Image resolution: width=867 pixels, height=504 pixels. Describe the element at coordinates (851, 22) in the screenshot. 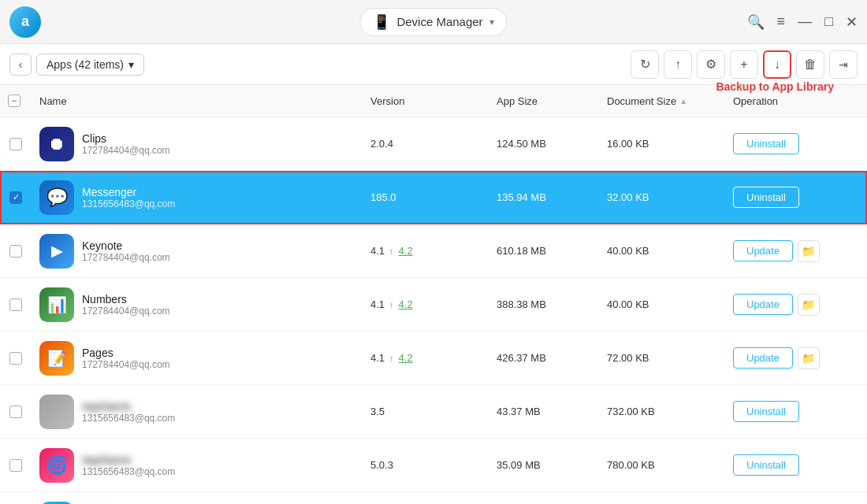

I see `close-icon: ✕` at that location.